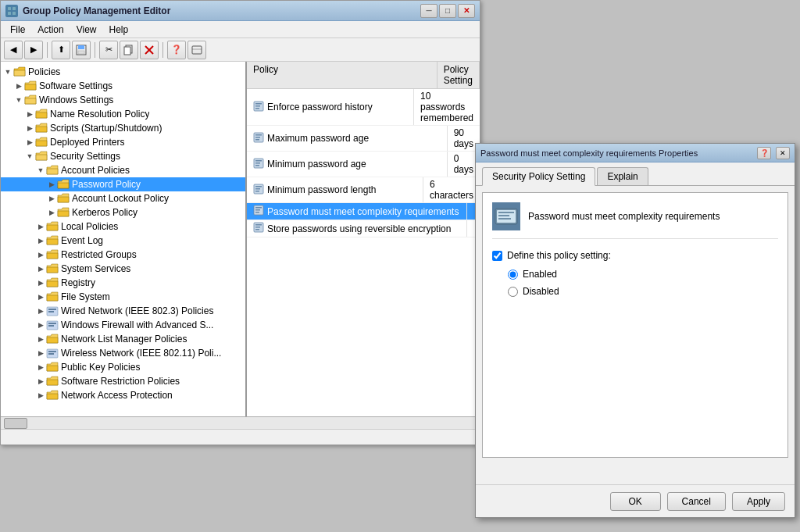 The height and width of the screenshot is (532, 800). I want to click on tree-item: ▶ System Services, so click(123, 269).